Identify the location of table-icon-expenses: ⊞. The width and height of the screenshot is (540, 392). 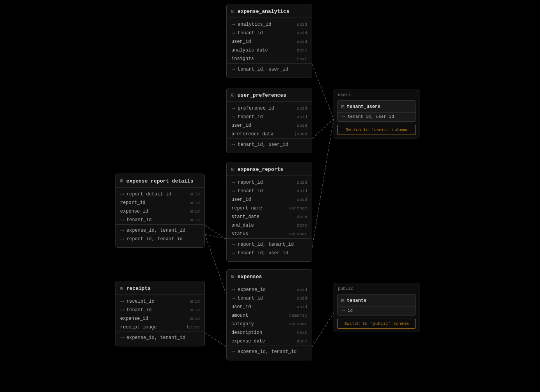
(233, 277).